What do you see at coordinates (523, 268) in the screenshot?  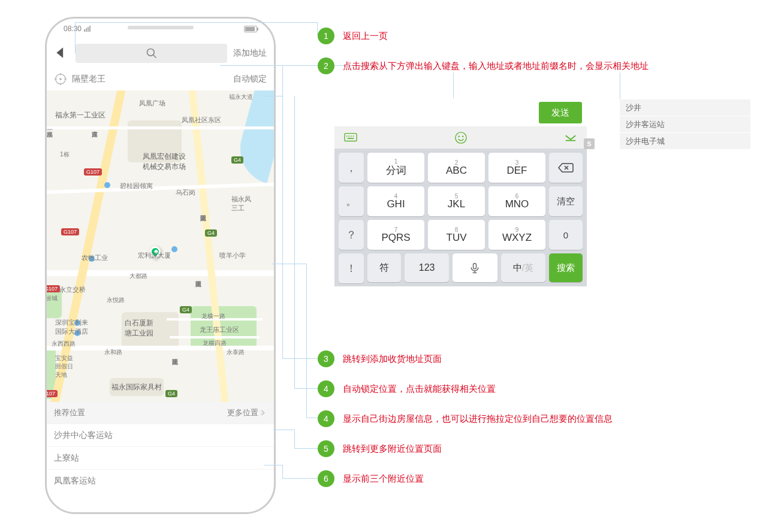 I see `key-lang: 中/英` at bounding box center [523, 268].